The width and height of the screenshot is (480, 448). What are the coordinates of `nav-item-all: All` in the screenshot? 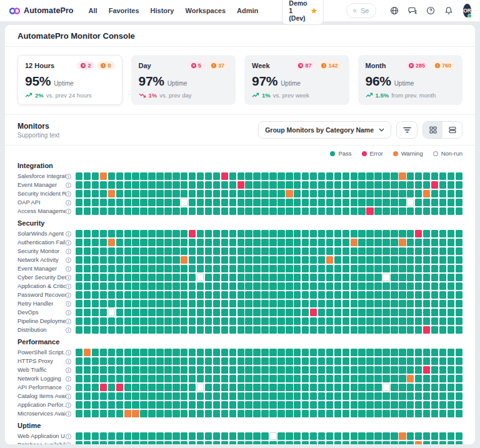 It's located at (93, 11).